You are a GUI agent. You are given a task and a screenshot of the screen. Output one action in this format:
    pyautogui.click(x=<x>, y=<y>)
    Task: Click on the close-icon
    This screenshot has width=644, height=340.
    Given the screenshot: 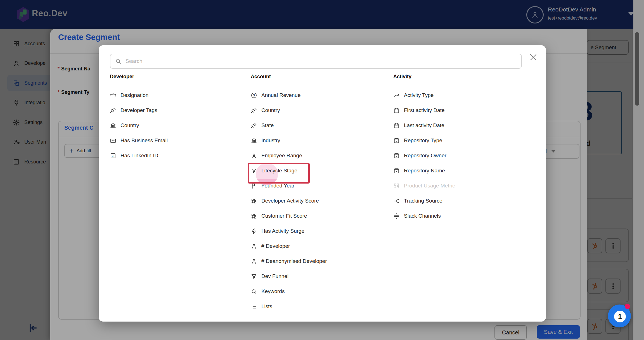 What is the action you would take?
    pyautogui.click(x=533, y=57)
    